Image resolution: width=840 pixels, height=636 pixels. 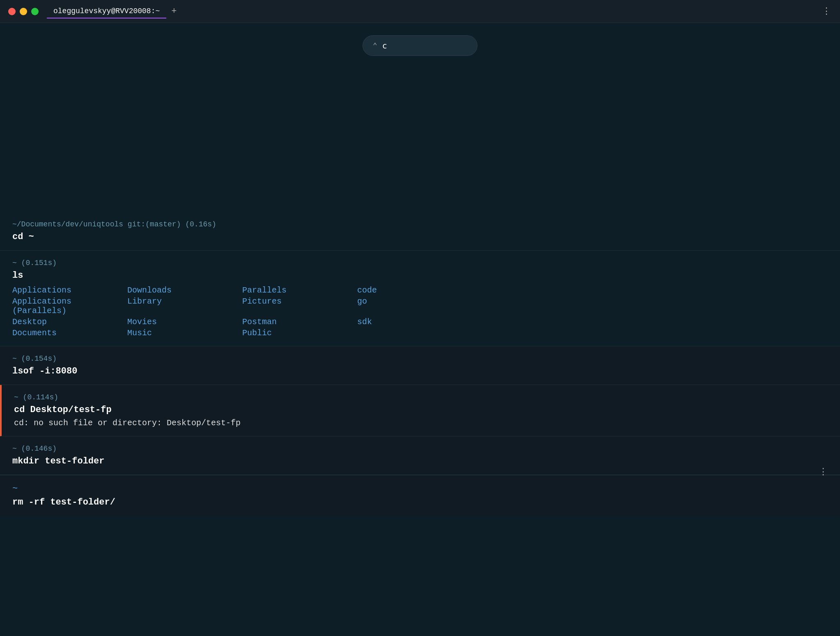 I want to click on command-text-4: cd Desktop/test-fp, so click(x=421, y=410).